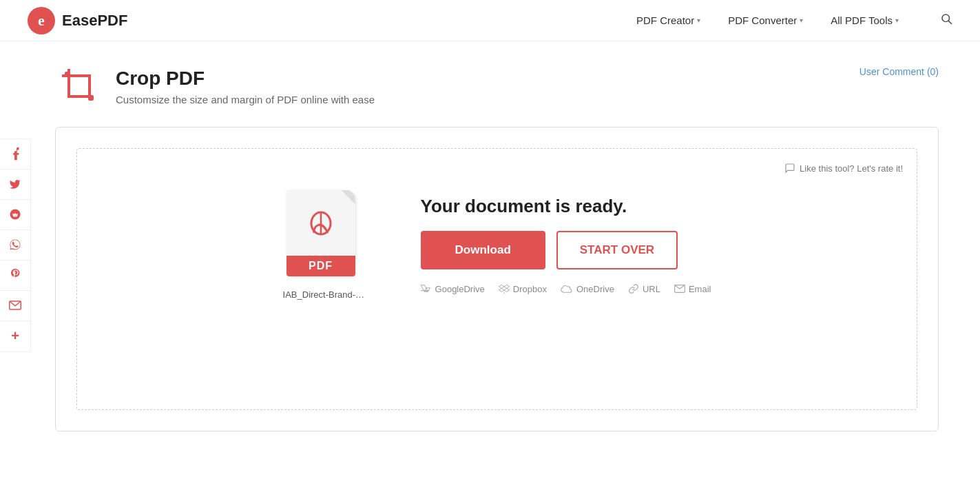 The image size is (980, 490). What do you see at coordinates (15, 336) in the screenshot?
I see `social-more: +` at bounding box center [15, 336].